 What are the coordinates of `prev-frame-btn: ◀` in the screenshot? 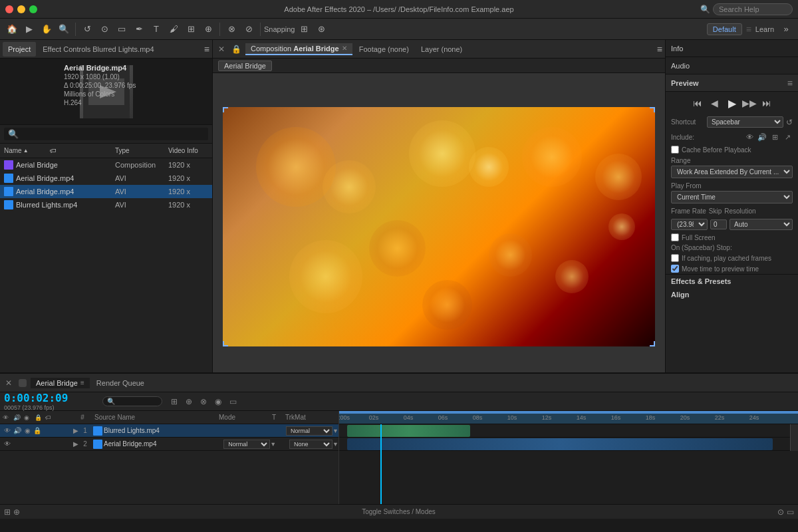 It's located at (715, 103).